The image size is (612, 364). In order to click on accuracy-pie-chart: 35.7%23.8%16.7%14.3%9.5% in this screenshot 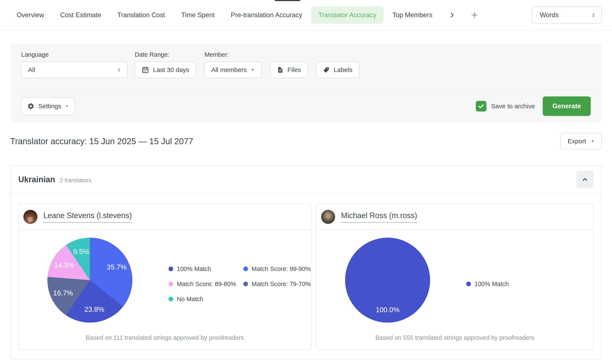, I will do `click(90, 280)`.